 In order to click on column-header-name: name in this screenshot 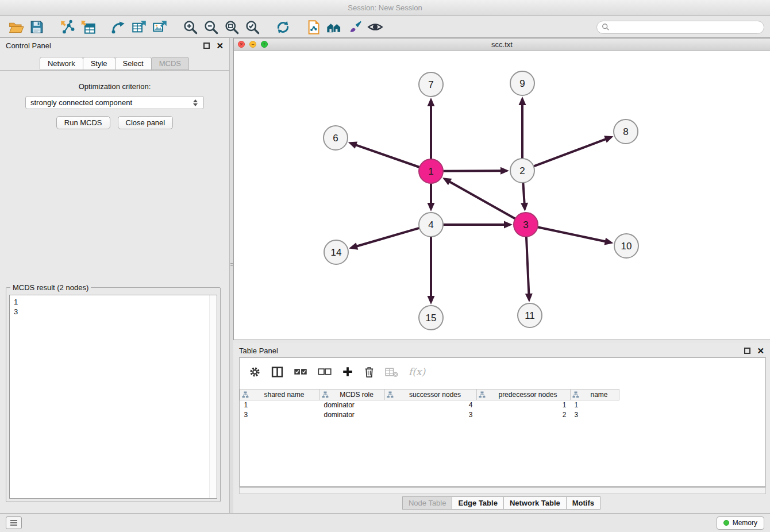, I will do `click(595, 395)`.